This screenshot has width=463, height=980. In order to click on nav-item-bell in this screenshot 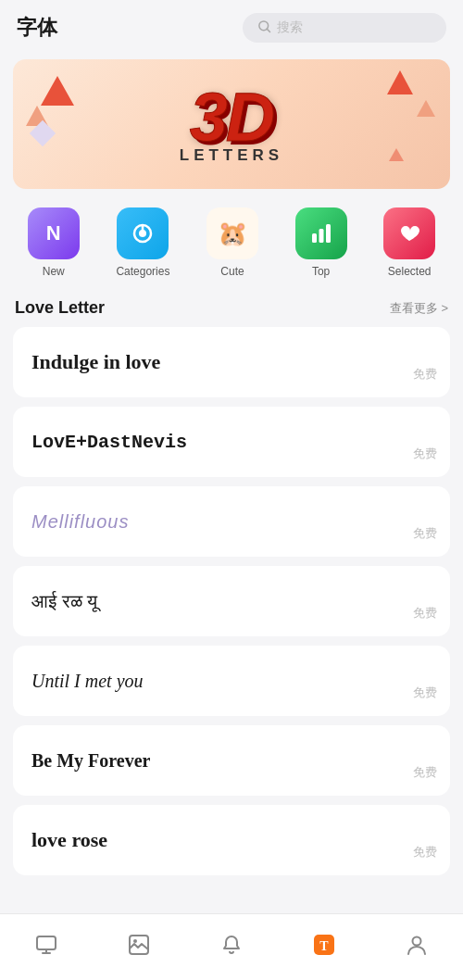, I will do `click(232, 948)`.